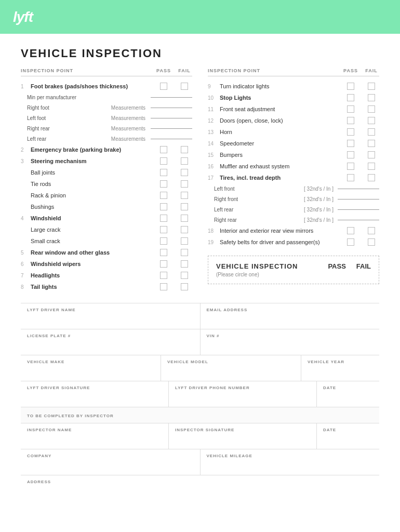 The width and height of the screenshot is (400, 532). Describe the element at coordinates (95, 438) in the screenshot. I see `inspector-name-input` at that location.